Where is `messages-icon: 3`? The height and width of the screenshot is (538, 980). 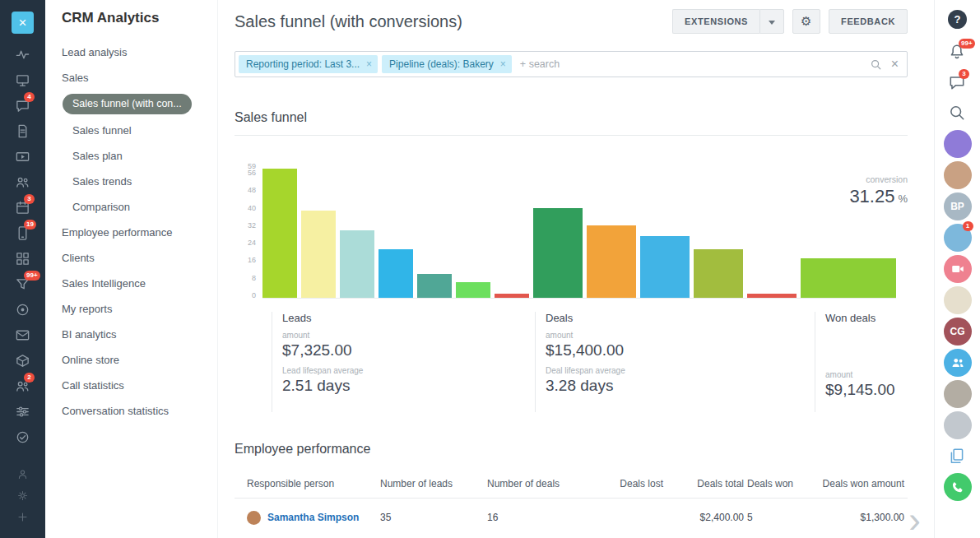 messages-icon: 3 is located at coordinates (958, 82).